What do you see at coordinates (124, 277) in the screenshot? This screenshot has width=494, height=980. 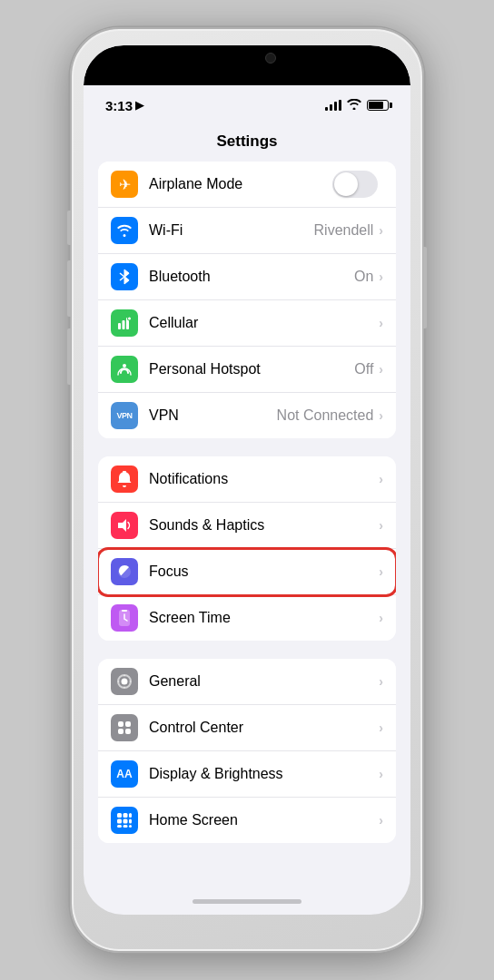 I see `bluetooth-icon` at bounding box center [124, 277].